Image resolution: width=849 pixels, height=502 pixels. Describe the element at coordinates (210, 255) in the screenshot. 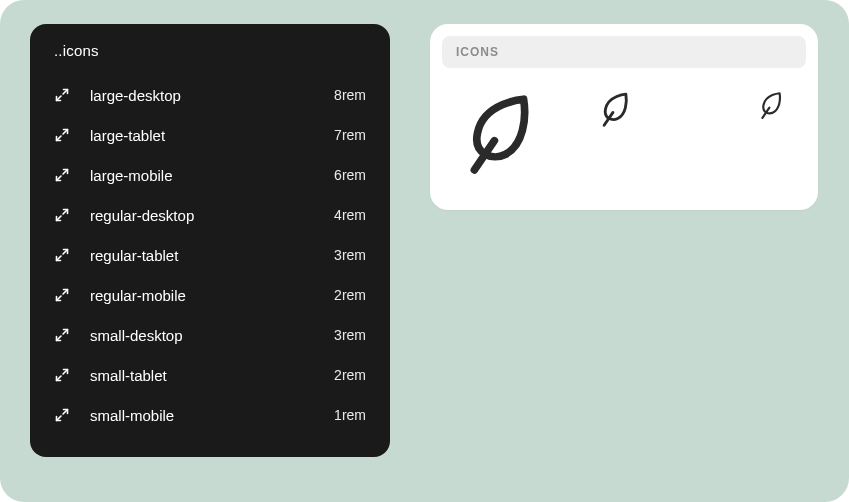

I see `table-row: regular-tablet 3rem` at that location.